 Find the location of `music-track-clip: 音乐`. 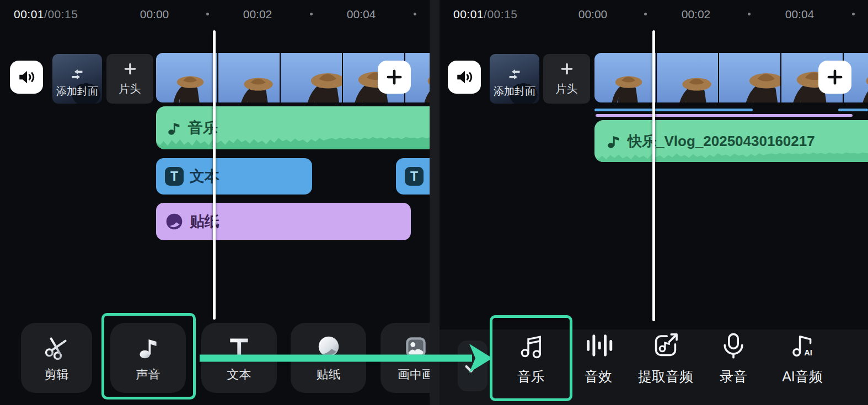

music-track-clip: 音乐 is located at coordinates (293, 128).